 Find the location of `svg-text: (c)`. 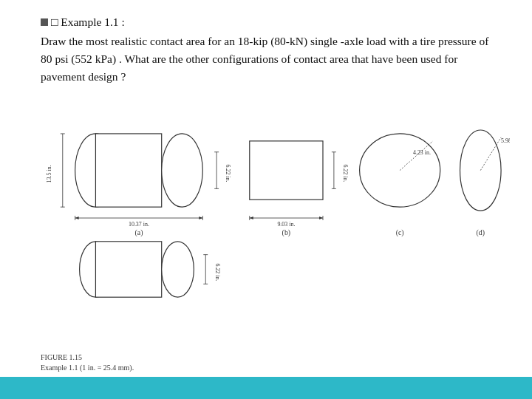

svg-text: (c) is located at coordinates (400, 233).